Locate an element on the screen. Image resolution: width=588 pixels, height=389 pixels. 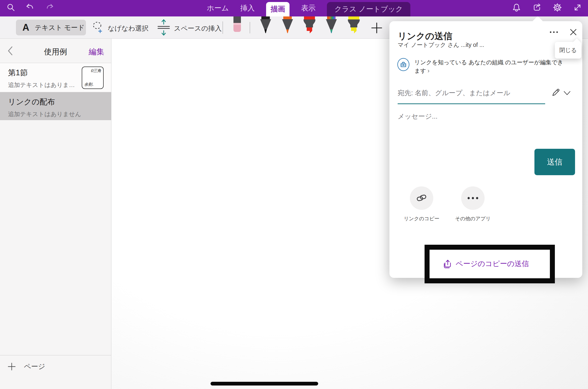
dialog-title: リンクの送信 is located at coordinates (425, 36).